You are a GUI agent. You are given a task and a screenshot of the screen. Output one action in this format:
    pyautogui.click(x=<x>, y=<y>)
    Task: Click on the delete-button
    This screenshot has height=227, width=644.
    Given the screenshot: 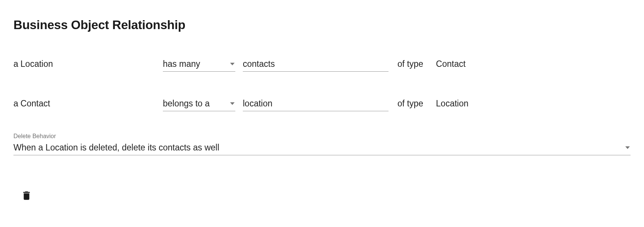 What is the action you would take?
    pyautogui.click(x=27, y=196)
    